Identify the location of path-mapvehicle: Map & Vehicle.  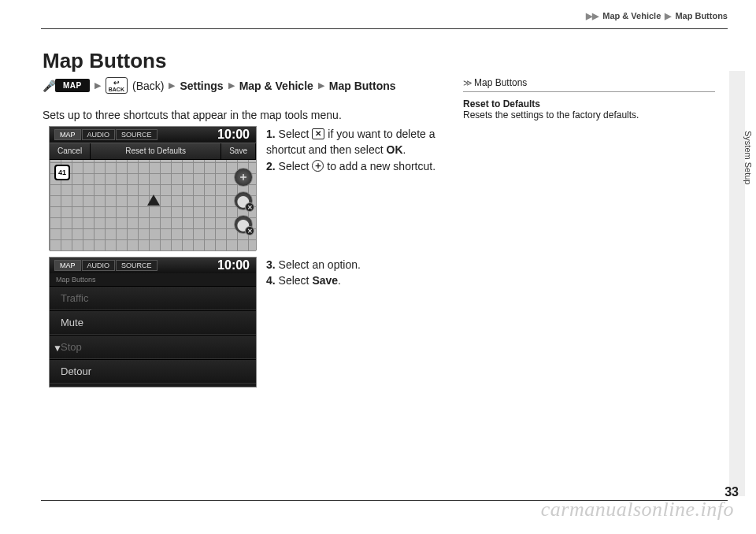
(276, 86).